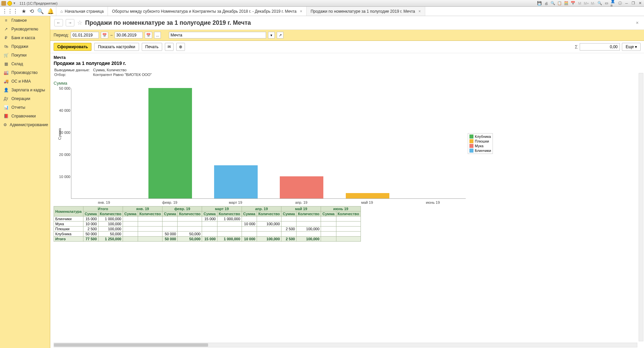 The height and width of the screenshot is (348, 644). What do you see at coordinates (6, 55) in the screenshot?
I see `sidebar-icon: 🛒` at bounding box center [6, 55].